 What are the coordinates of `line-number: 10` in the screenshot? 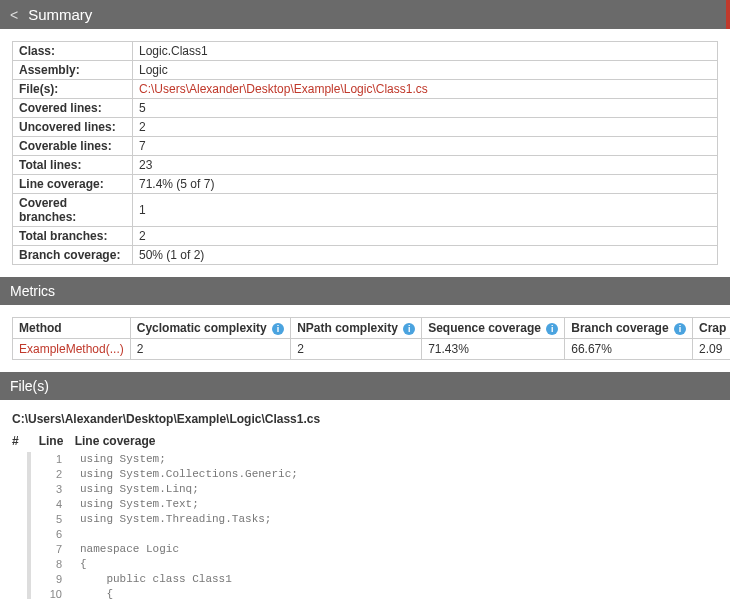 It's located at (53, 593).